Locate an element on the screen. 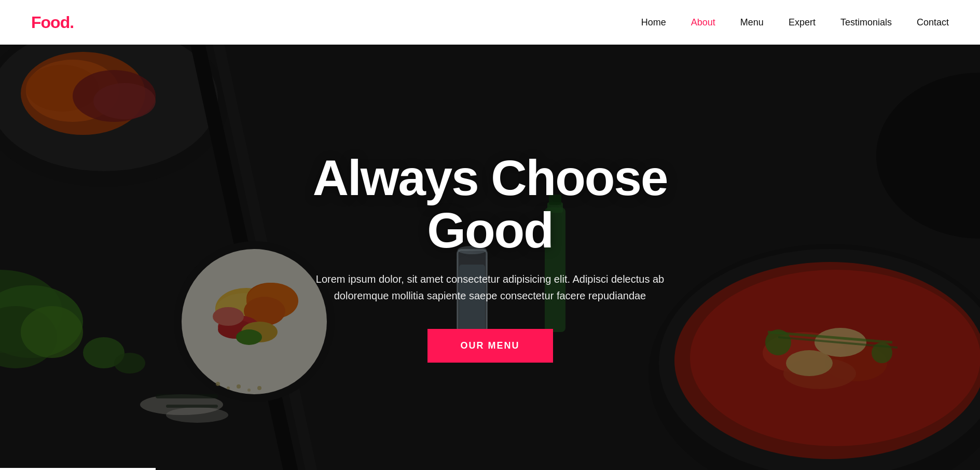  hero-title: Always Choose Good is located at coordinates (490, 204).